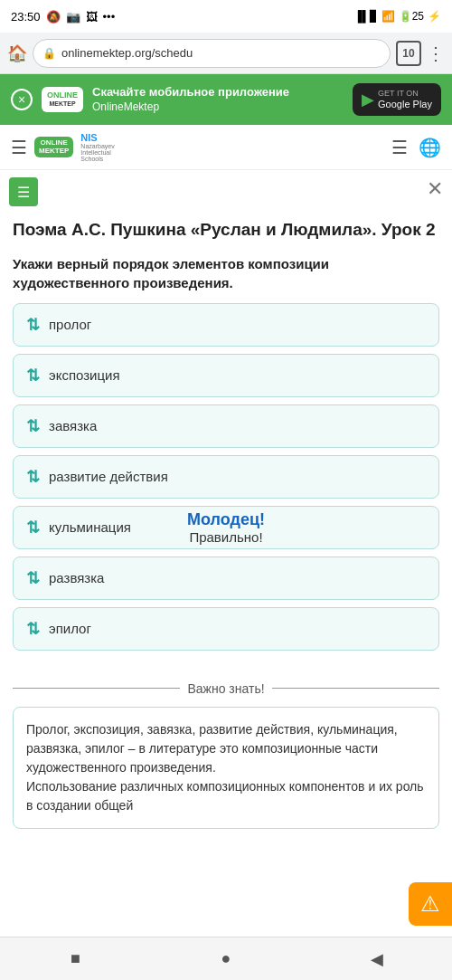 The image size is (452, 980). What do you see at coordinates (49, 53) in the screenshot?
I see `lock-icon: 🔒` at bounding box center [49, 53].